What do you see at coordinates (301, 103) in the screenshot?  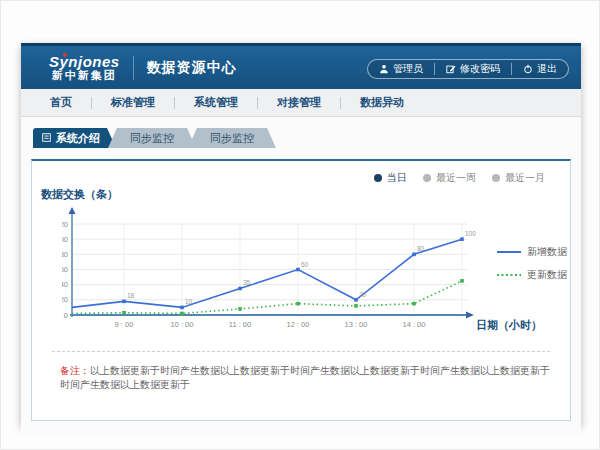 I see `main-nav: 首页标准管理系统管理对接管理数据异动` at bounding box center [301, 103].